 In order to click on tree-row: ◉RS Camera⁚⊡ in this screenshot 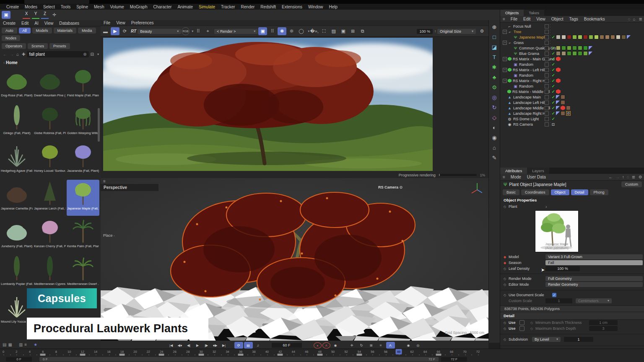, I will do `click(572, 124)`.